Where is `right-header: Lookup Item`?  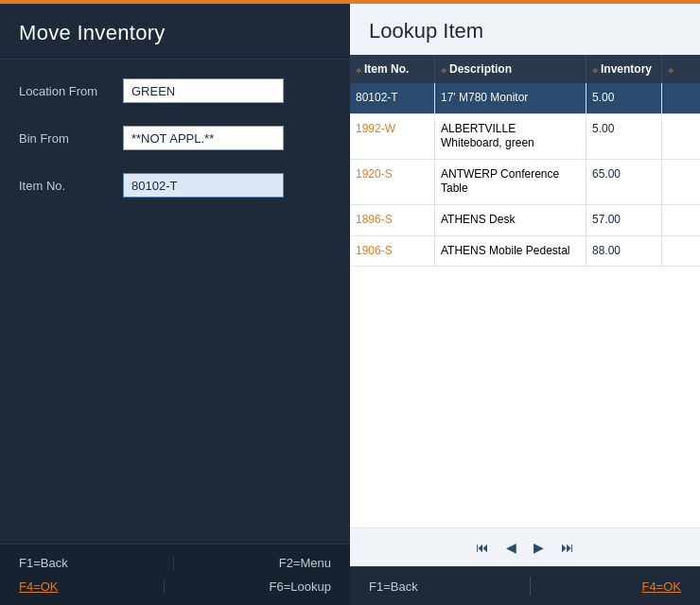
right-header: Lookup Item is located at coordinates (525, 29).